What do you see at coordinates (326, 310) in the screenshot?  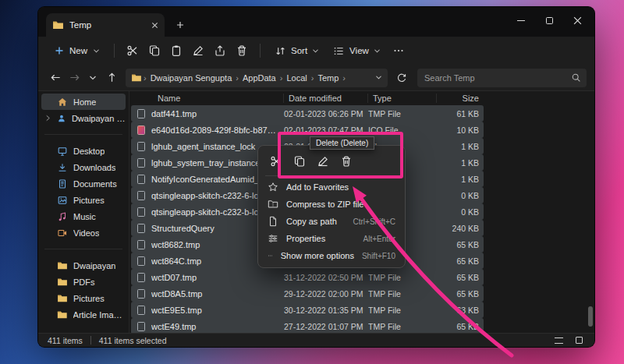 I see `file-date: 30-12-2022 01:35 PM` at bounding box center [326, 310].